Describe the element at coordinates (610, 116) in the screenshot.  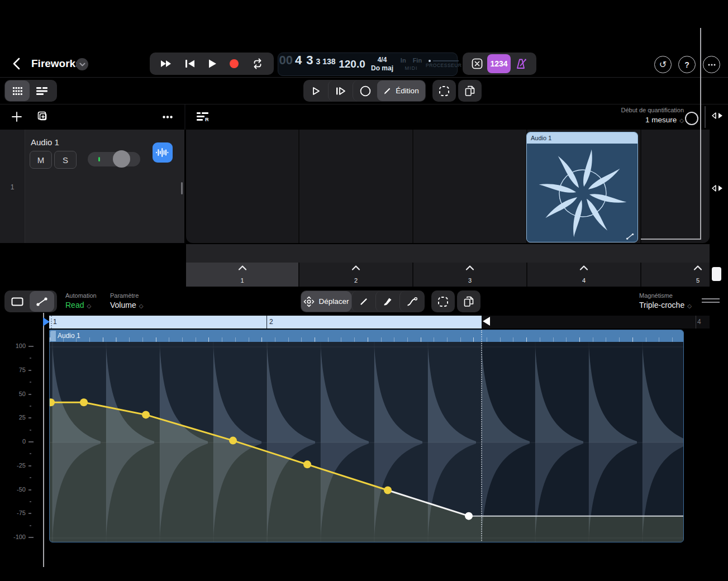
I see `quantize-start-control: Début de quantification 1 mesure◇` at that location.